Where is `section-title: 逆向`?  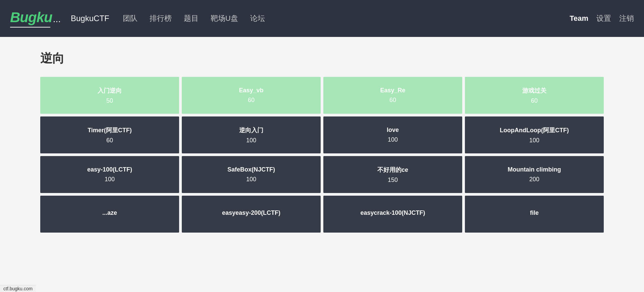
section-title: 逆向 is located at coordinates (322, 58).